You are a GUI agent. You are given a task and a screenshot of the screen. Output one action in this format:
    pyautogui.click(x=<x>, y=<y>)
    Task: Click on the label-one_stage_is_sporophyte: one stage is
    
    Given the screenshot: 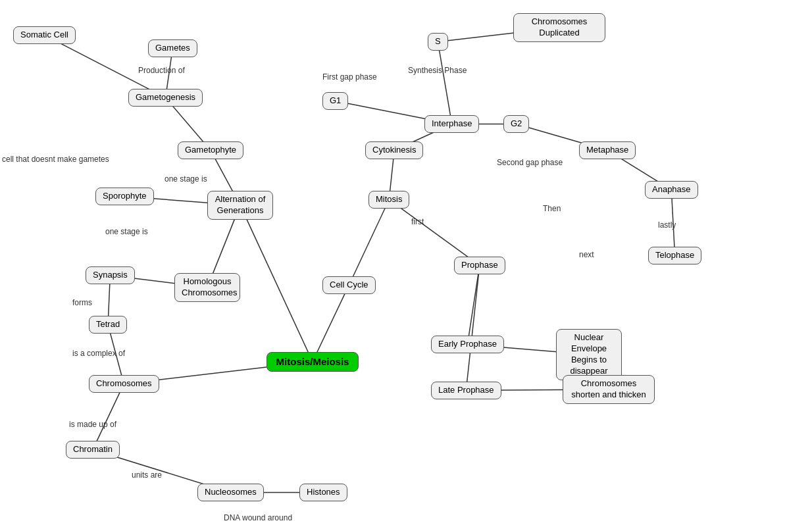 What is the action you would take?
    pyautogui.click(x=126, y=232)
    